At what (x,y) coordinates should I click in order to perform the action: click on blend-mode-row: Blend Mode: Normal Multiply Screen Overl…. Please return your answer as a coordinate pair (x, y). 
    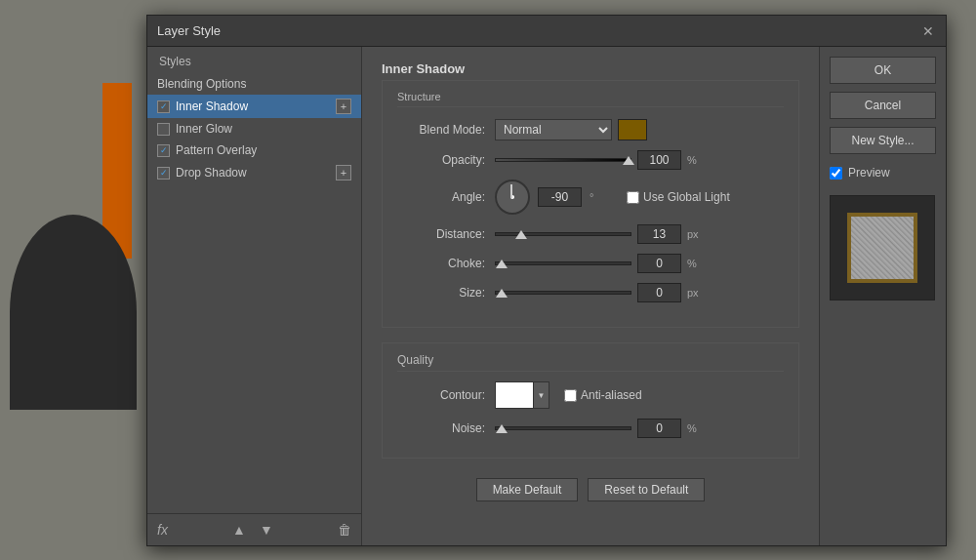
    Looking at the image, I should click on (590, 130).